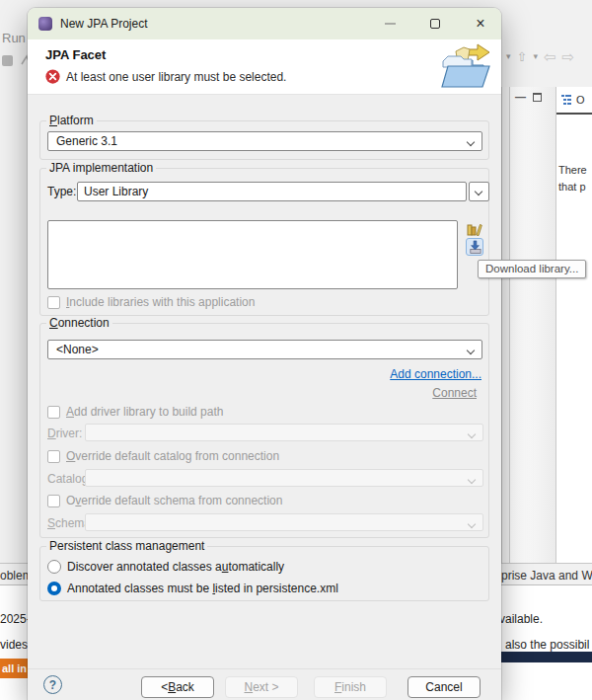 This screenshot has width=592, height=700. What do you see at coordinates (547, 658) in the screenshot?
I see `selection-band` at bounding box center [547, 658].